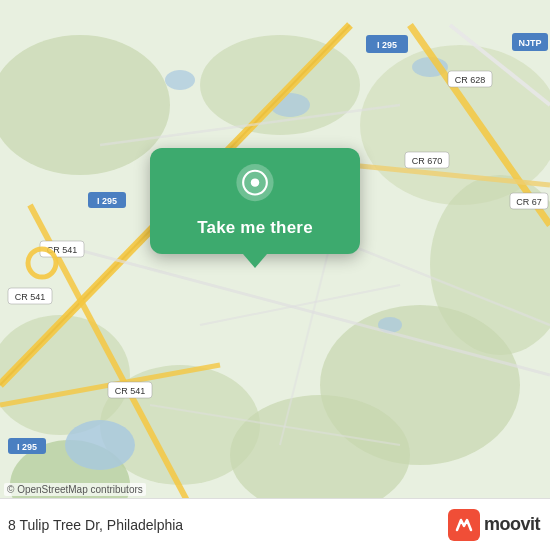 Image resolution: width=550 pixels, height=550 pixels. Describe the element at coordinates (494, 525) in the screenshot. I see `moovit-logo: moovit` at that location.